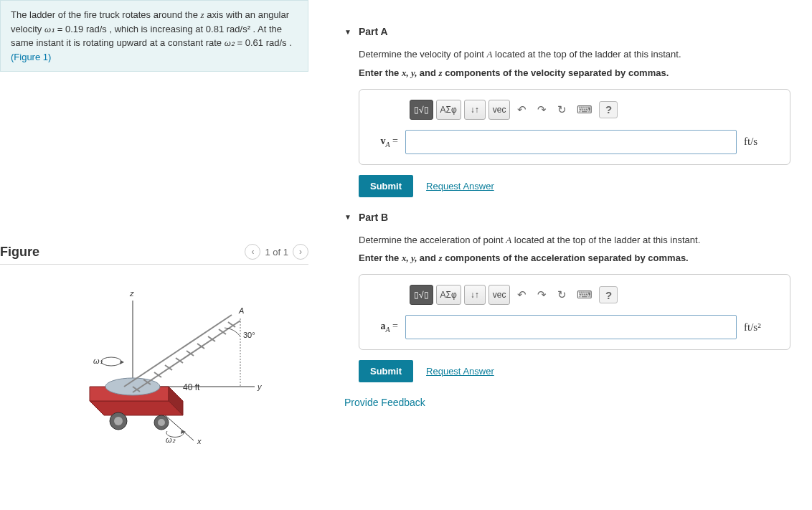  What do you see at coordinates (461, 372) in the screenshot?
I see `part-b-request-answer-link: Request Answer` at bounding box center [461, 372].